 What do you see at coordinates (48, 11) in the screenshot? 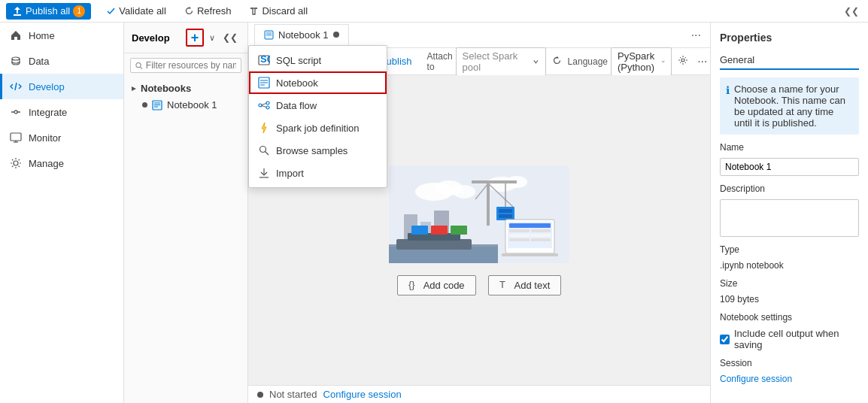
I see `publish-all-button: Publish all 1` at bounding box center [48, 11].